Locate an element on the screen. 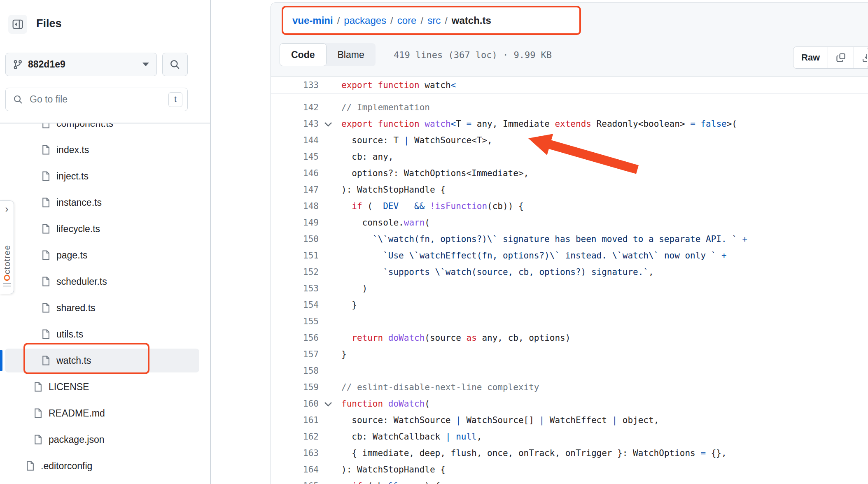 This screenshot has height=484, width=868. line-number: 158 is located at coordinates (295, 371).